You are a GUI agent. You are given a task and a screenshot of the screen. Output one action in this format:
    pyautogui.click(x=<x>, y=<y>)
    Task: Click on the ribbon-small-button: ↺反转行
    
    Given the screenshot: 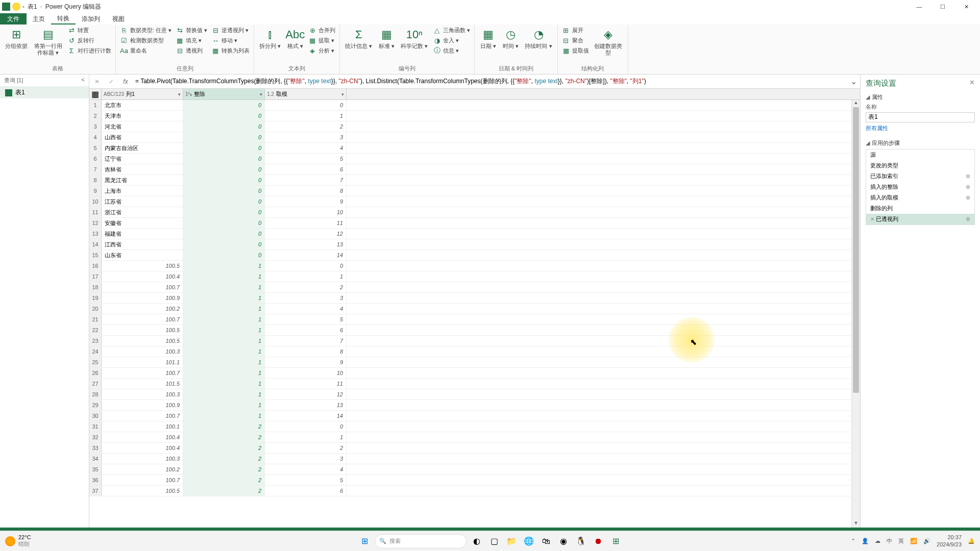 What is the action you would take?
    pyautogui.click(x=89, y=40)
    